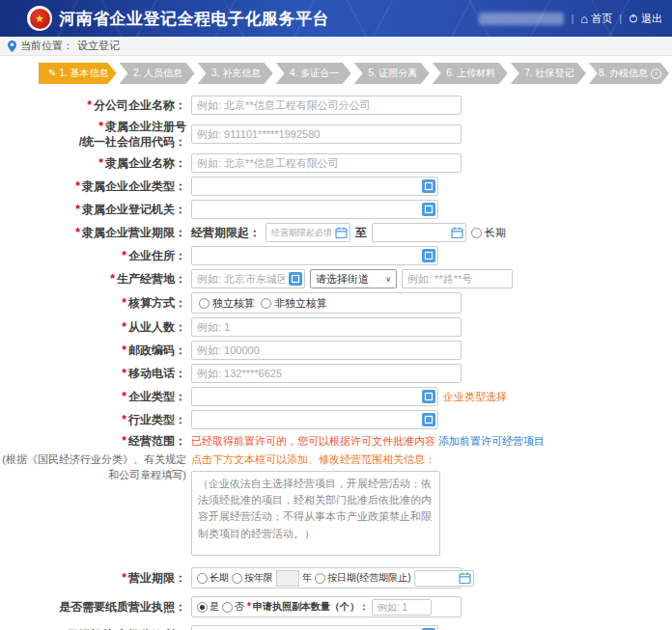 The width and height of the screenshot is (672, 630). I want to click on company-address-input, so click(315, 256).